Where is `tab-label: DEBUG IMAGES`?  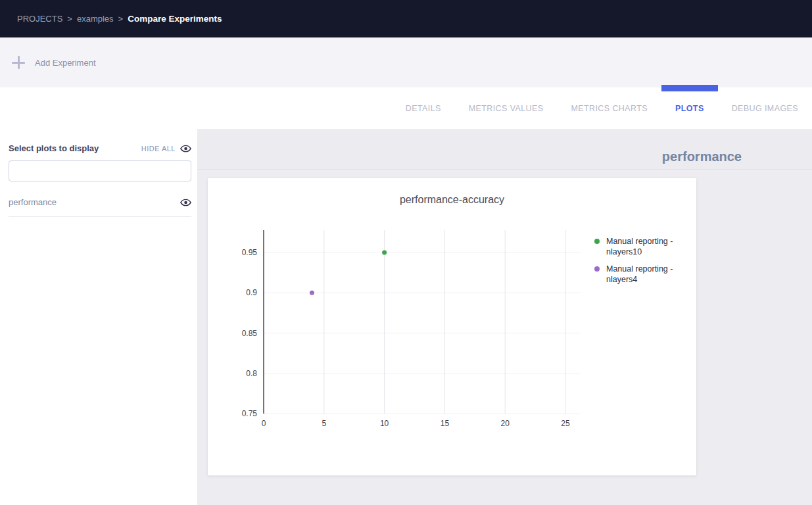 tab-label: DEBUG IMAGES is located at coordinates (765, 108).